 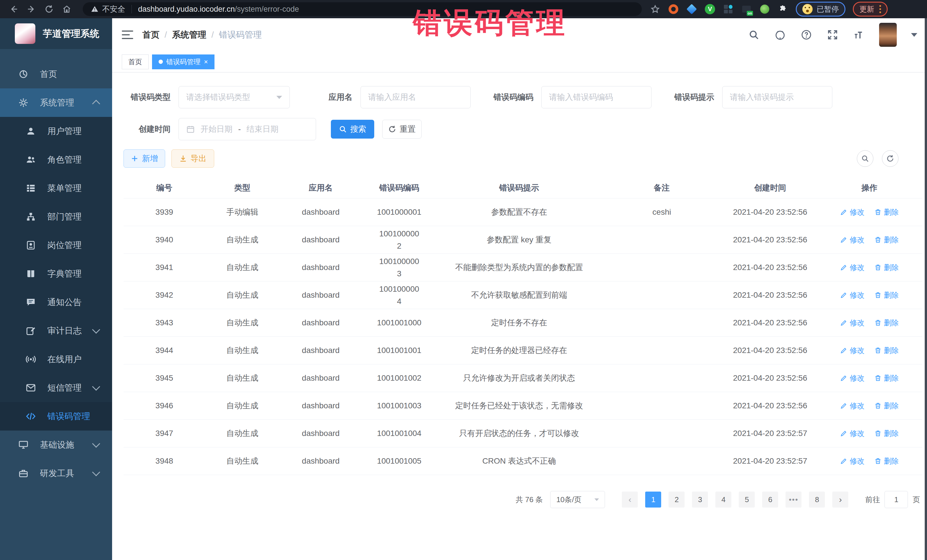 I want to click on app-name-input: 请输入应用名, so click(x=415, y=97).